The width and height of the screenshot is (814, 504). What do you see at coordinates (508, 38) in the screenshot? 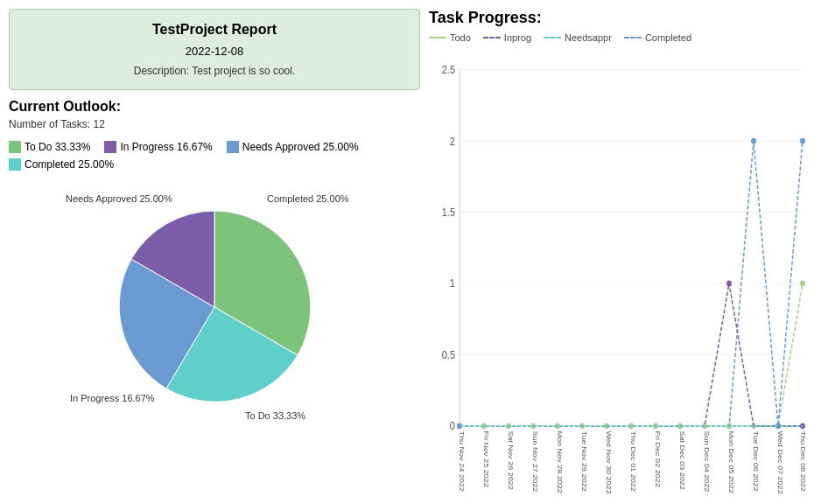
I see `chart-legend-inprog: Inprog` at bounding box center [508, 38].